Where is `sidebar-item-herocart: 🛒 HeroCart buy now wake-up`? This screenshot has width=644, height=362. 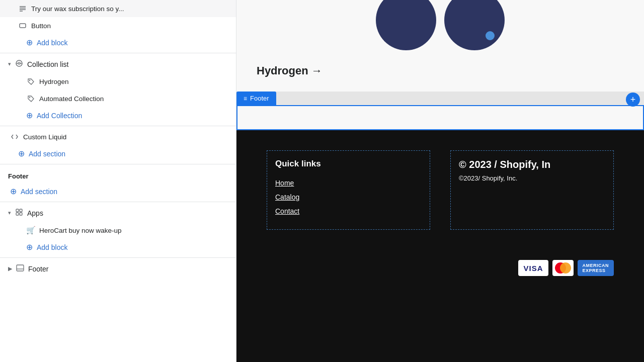
sidebar-item-herocart: 🛒 HeroCart buy now wake-up is located at coordinates (118, 230).